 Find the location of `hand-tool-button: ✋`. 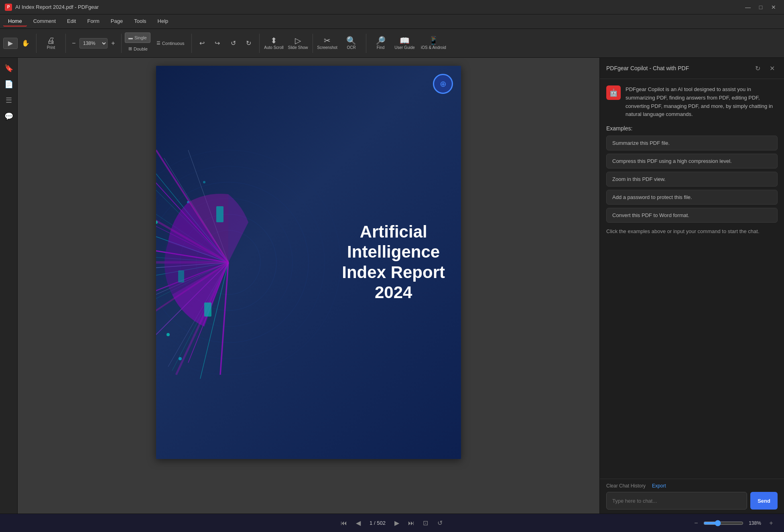

hand-tool-button: ✋ is located at coordinates (26, 43).